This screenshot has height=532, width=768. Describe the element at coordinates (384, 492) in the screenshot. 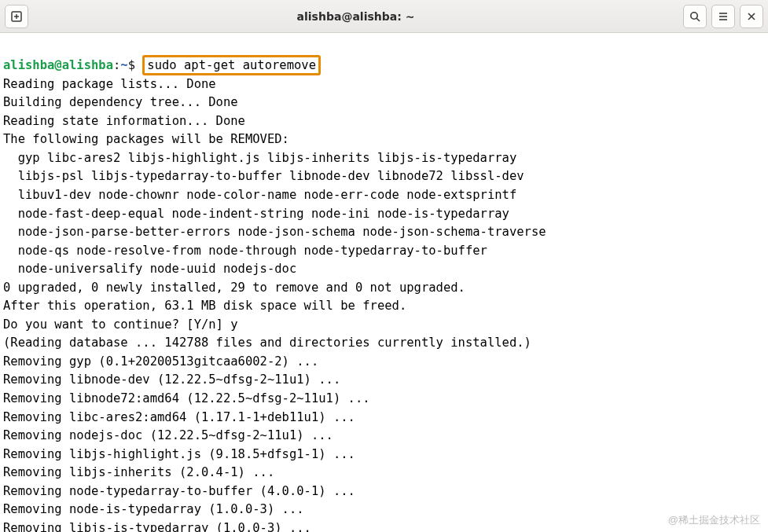

I see `output-line: Removing node-typedarray-to-buffer (4.0.…` at that location.